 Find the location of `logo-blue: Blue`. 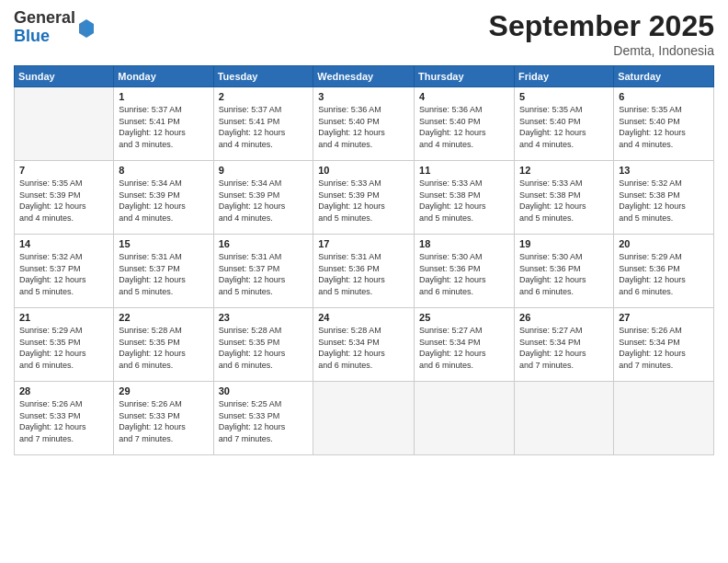

logo-blue: Blue is located at coordinates (44, 37).